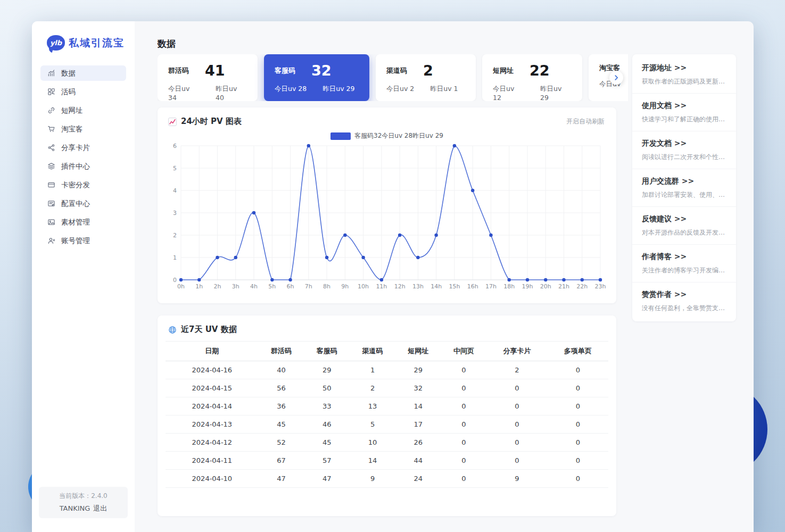  I want to click on stat-card-value: 2, so click(428, 70).